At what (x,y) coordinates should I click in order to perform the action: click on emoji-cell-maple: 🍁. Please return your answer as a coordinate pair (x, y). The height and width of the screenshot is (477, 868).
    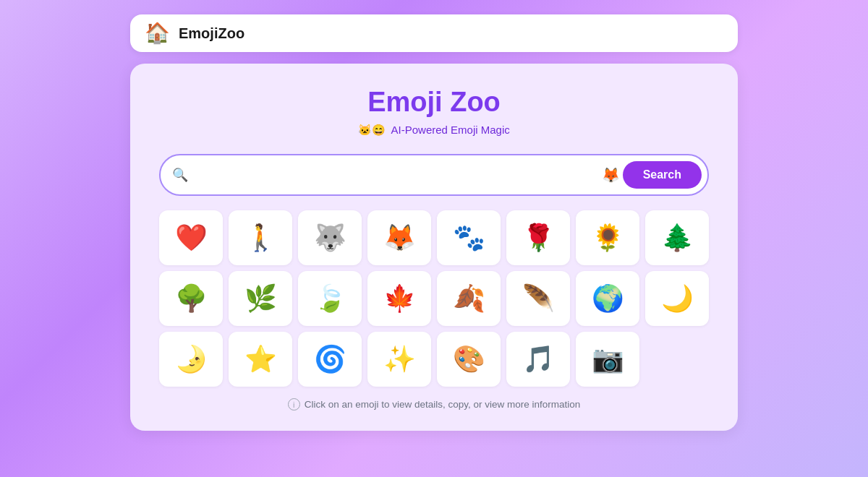
    Looking at the image, I should click on (399, 298).